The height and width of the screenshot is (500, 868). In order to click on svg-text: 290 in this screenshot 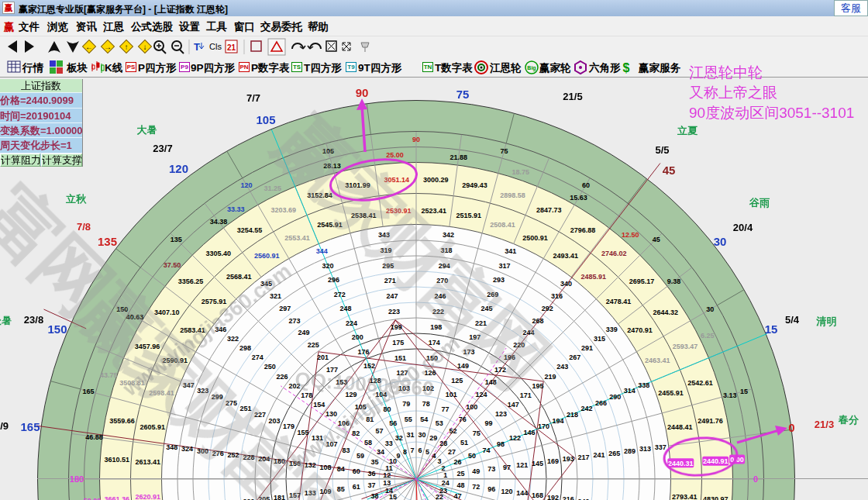, I will do `click(615, 397)`.